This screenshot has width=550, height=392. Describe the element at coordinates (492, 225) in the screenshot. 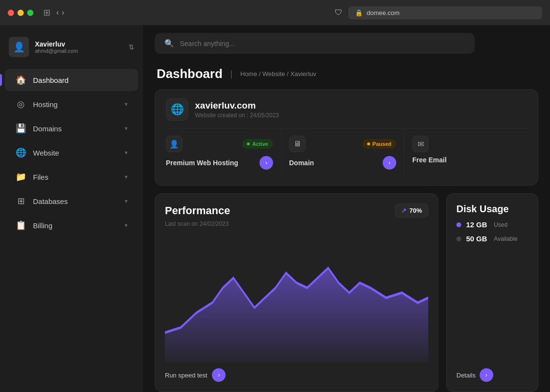

I see `disk-used-item: 12 GB Used` at that location.